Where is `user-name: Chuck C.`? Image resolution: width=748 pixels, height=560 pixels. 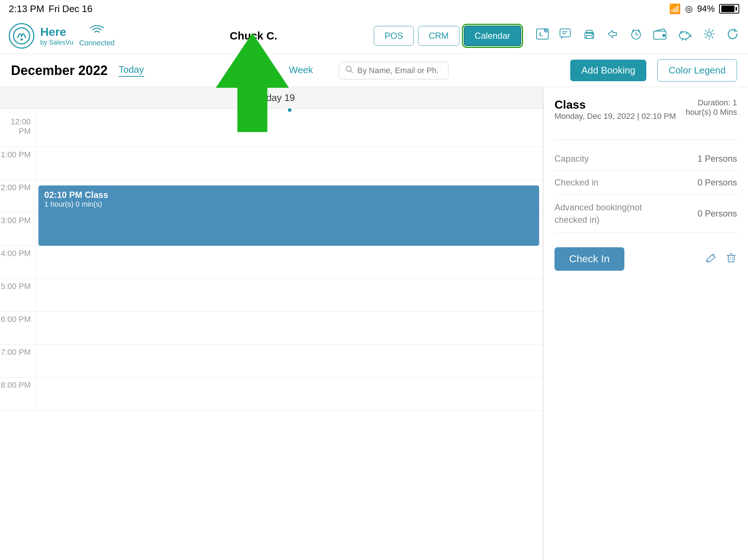 user-name: Chuck C. is located at coordinates (253, 36).